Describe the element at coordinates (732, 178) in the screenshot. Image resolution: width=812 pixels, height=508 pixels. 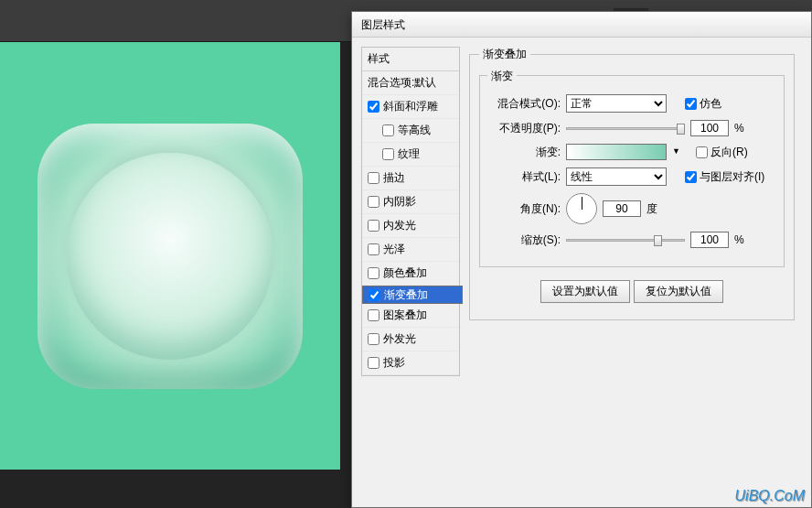
I see `align-label: 与图层对齐(I)` at that location.